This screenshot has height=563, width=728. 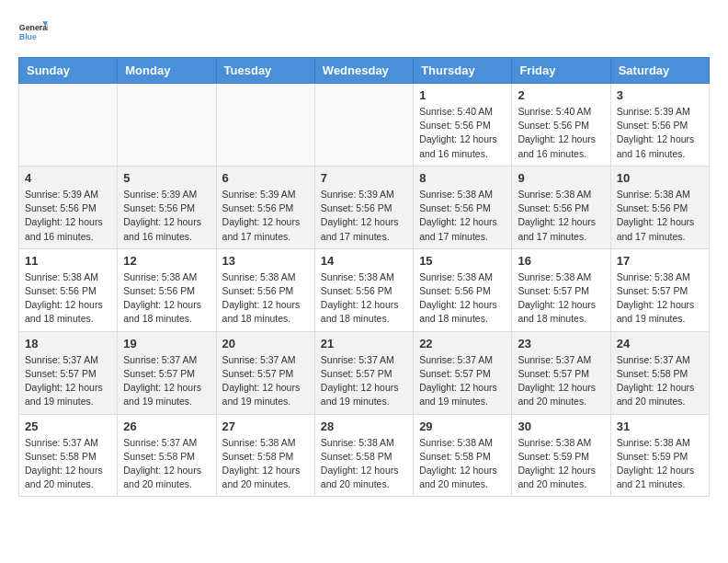 What do you see at coordinates (462, 132) in the screenshot?
I see `day-info: Sunrise: 5:40 AM Sunset: 5:56 PM Dayligh…` at bounding box center [462, 132].